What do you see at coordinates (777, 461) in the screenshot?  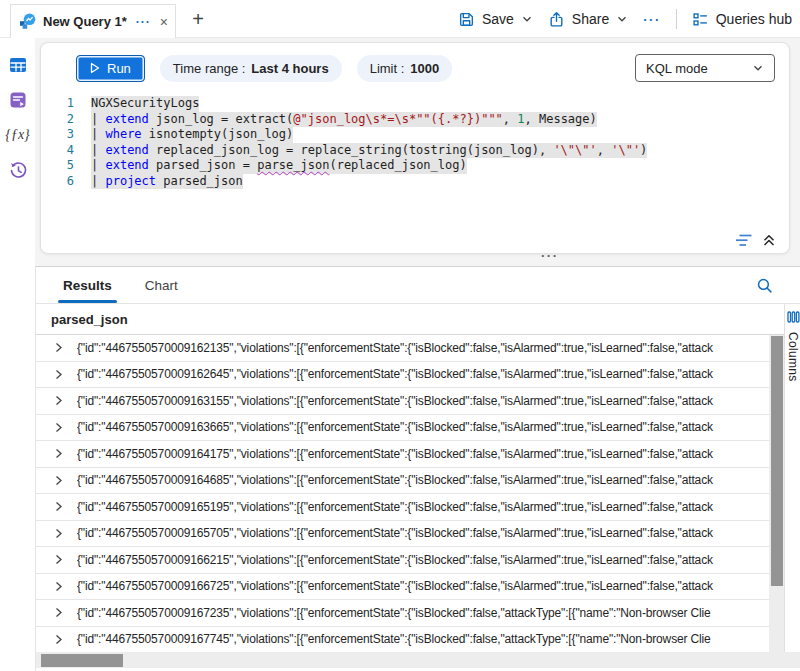 I see `vertical-scrollbar-thumb` at bounding box center [777, 461].